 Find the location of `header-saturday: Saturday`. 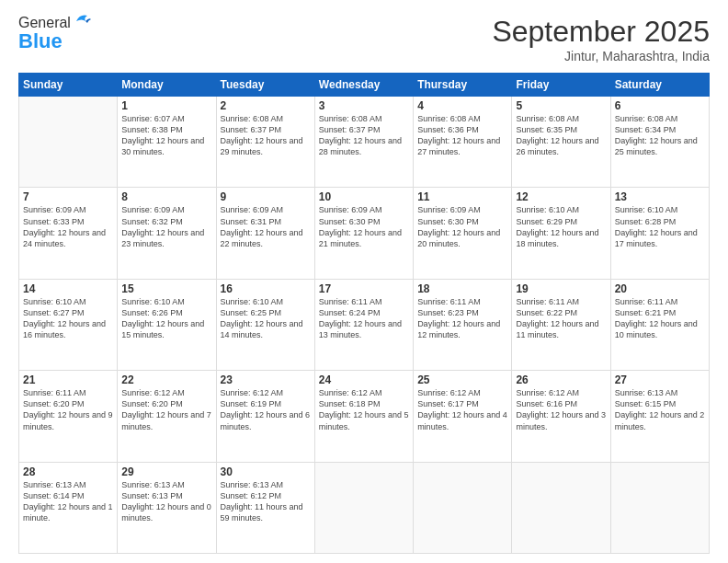

header-saturday: Saturday is located at coordinates (660, 85).